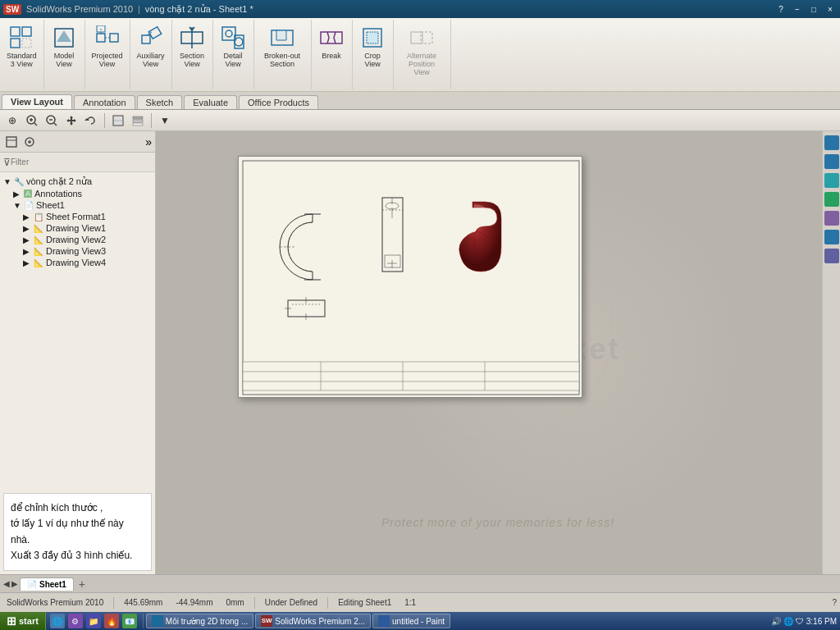 This screenshot has width=840, height=630. I want to click on tab-sketch: Sketch, so click(160, 102).